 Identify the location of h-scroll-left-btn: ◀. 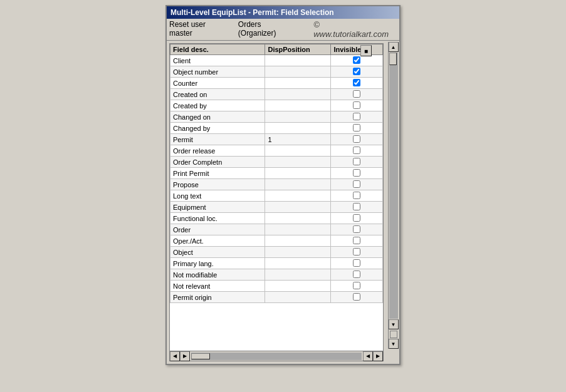
(175, 356).